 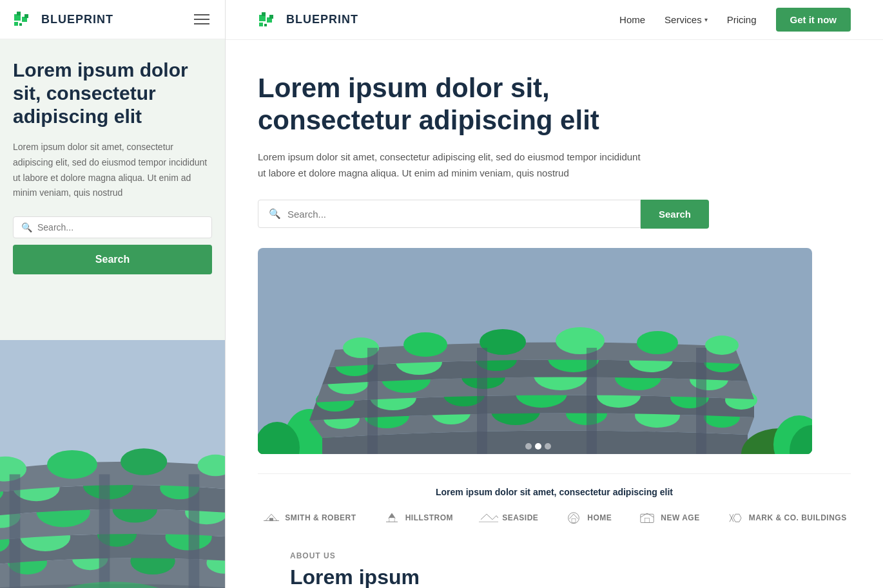 I want to click on right-search-input, so click(x=459, y=214).